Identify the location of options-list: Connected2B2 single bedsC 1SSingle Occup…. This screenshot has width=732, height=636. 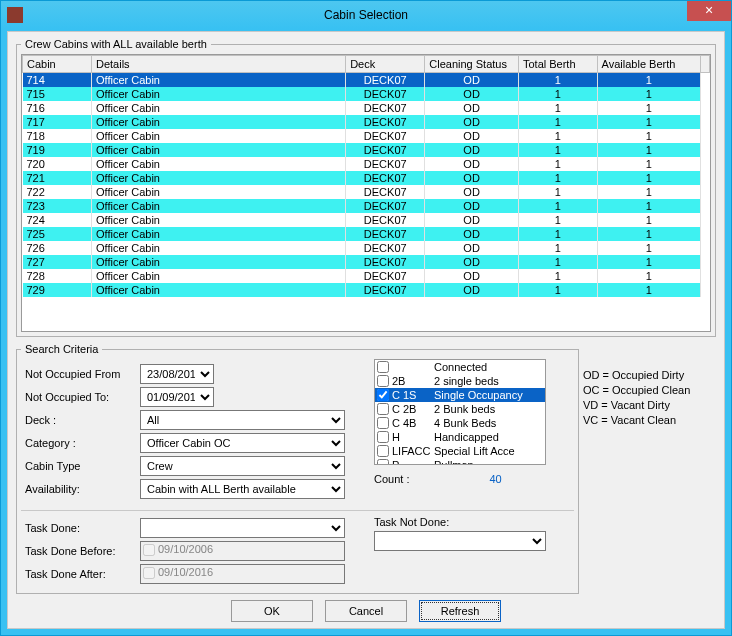
(460, 412).